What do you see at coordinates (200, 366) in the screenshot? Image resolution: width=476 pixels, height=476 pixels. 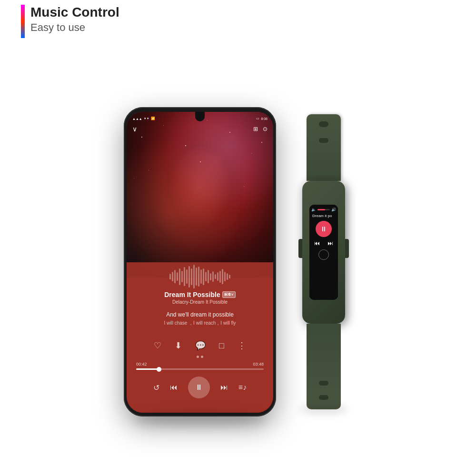 I see `progress-area: 00:42 03:48` at bounding box center [200, 366].